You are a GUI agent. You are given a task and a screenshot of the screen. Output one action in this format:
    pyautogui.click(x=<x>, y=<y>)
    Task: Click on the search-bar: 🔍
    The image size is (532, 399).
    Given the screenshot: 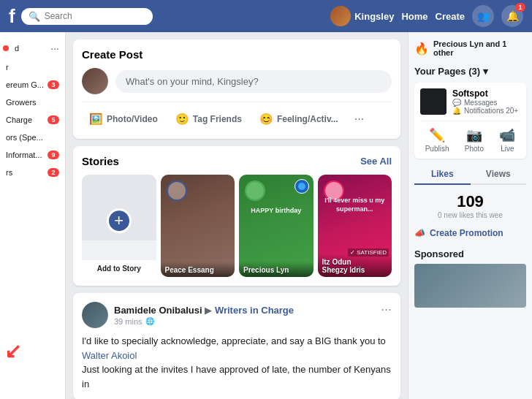 What is the action you would take?
    pyautogui.click(x=87, y=16)
    